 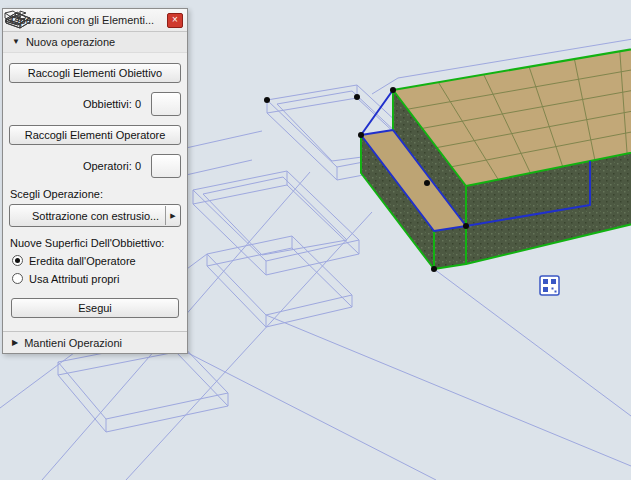 What do you see at coordinates (74, 279) in the screenshot?
I see `radio-own-label: Usa Attributi propri` at bounding box center [74, 279].